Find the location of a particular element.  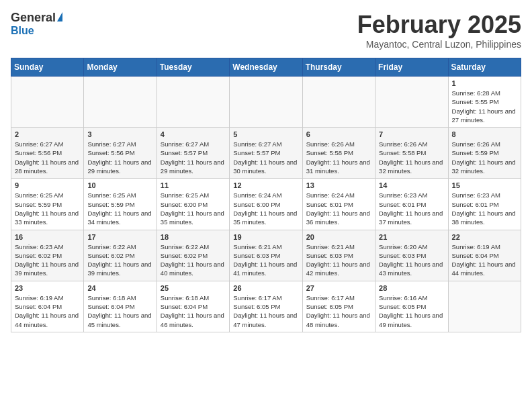

calendar-day: 10Sunrise: 6:25 AM Sunset: 5:59 PM Dayli… is located at coordinates (120, 204).